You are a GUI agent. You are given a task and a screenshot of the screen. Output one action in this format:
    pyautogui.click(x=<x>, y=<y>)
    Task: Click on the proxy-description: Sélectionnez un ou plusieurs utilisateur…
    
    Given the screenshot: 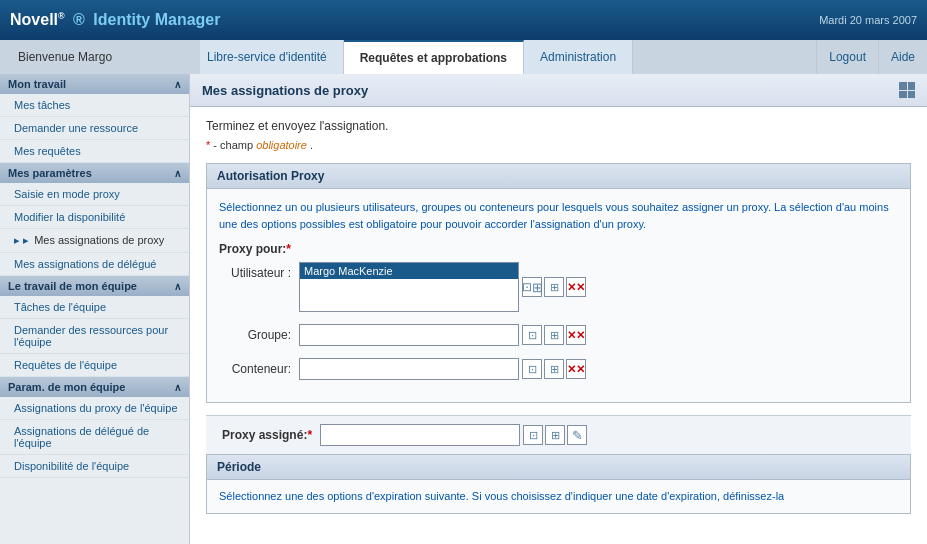 What is the action you would take?
    pyautogui.click(x=558, y=216)
    